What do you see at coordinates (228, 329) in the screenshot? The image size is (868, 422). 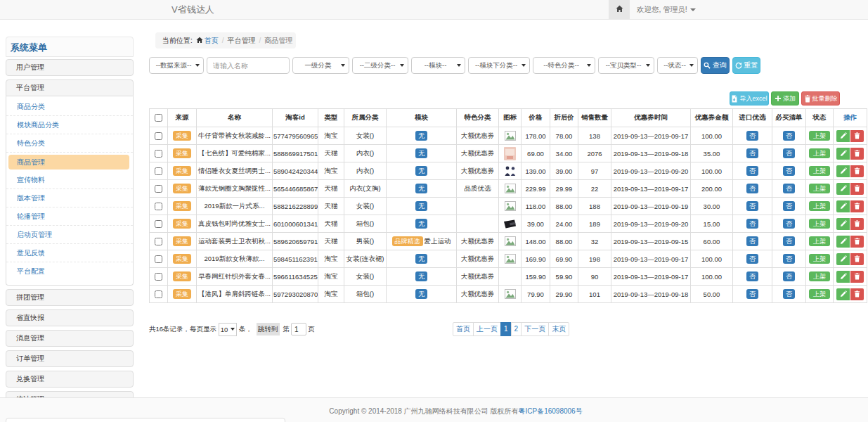 I see `per-page-select: 10` at bounding box center [228, 329].